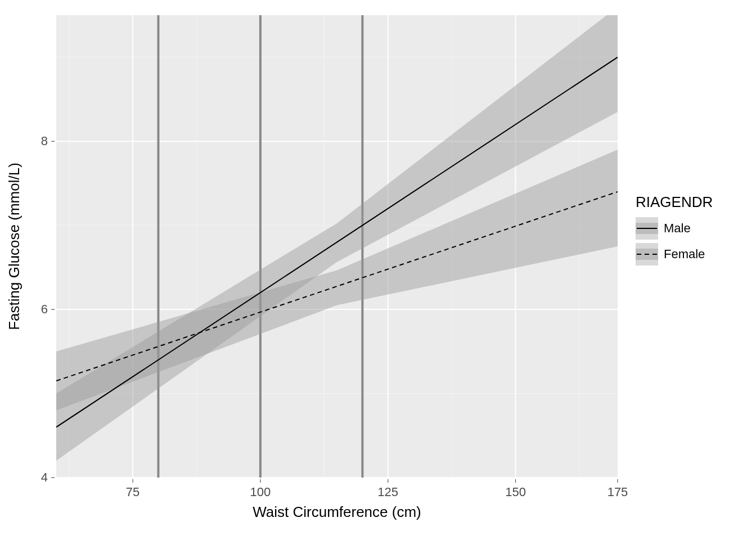 This screenshot has width=756, height=540. What do you see at coordinates (133, 492) in the screenshot?
I see `x-tick-label: 75` at bounding box center [133, 492].